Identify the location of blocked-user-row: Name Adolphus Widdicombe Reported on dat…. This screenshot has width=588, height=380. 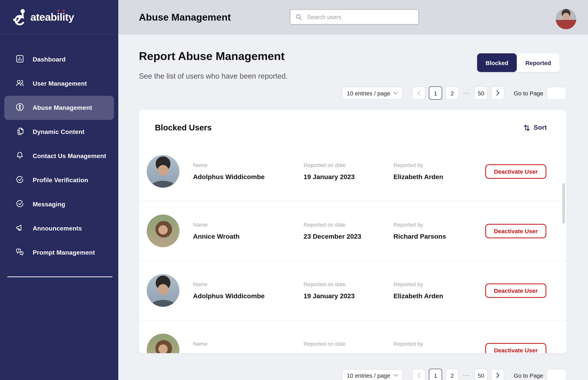
(353, 171).